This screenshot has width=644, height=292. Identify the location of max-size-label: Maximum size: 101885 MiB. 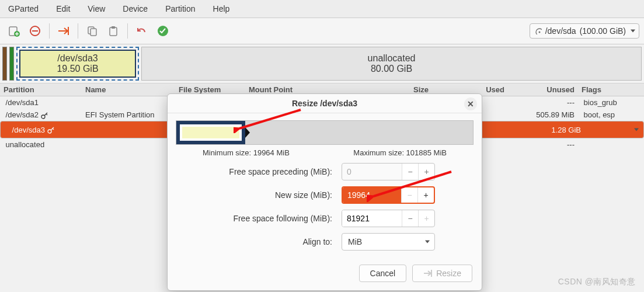
(400, 153).